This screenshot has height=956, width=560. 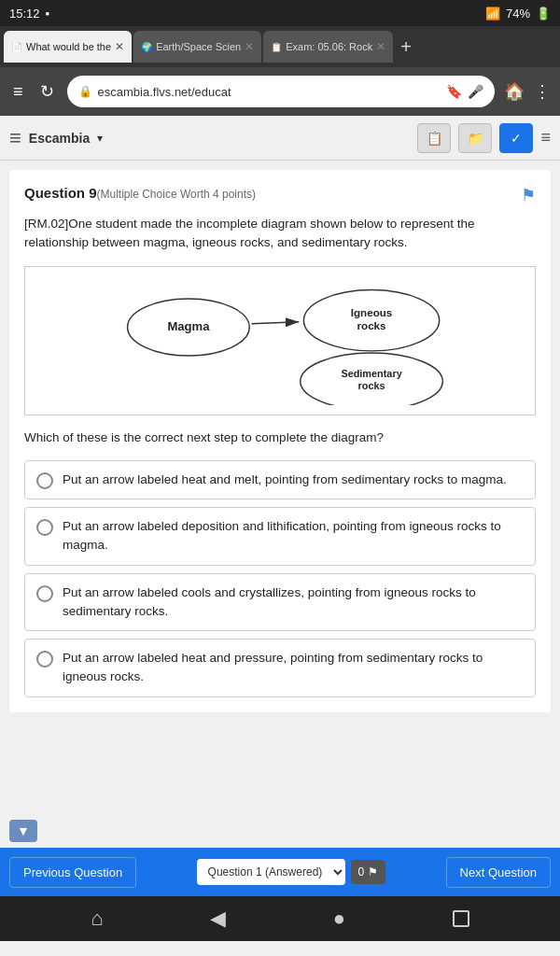 I want to click on tab-3-label: Exam: 05.06: Rock, so click(x=329, y=47).